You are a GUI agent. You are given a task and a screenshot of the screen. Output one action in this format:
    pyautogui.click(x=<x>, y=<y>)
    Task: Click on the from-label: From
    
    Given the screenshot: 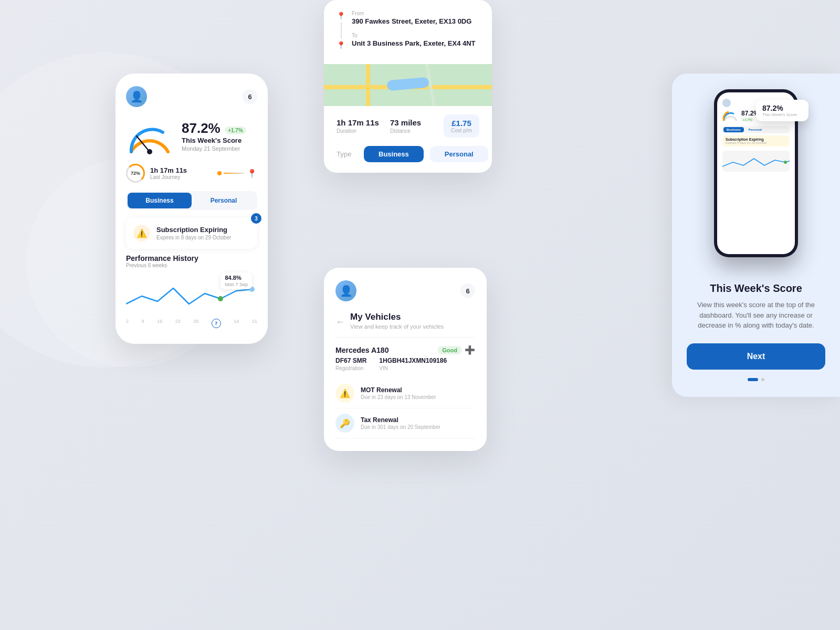 What is the action you would take?
    pyautogui.click(x=416, y=14)
    